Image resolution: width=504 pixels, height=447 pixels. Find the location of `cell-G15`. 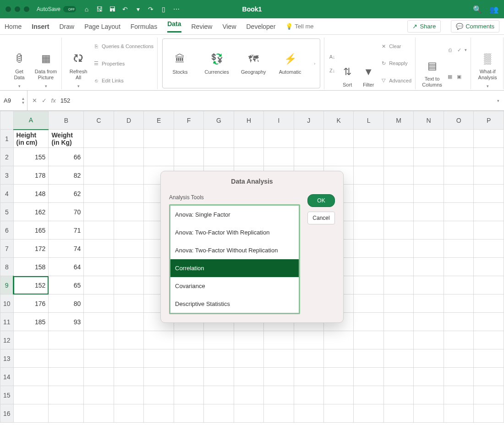

cell-G15 is located at coordinates (219, 395).